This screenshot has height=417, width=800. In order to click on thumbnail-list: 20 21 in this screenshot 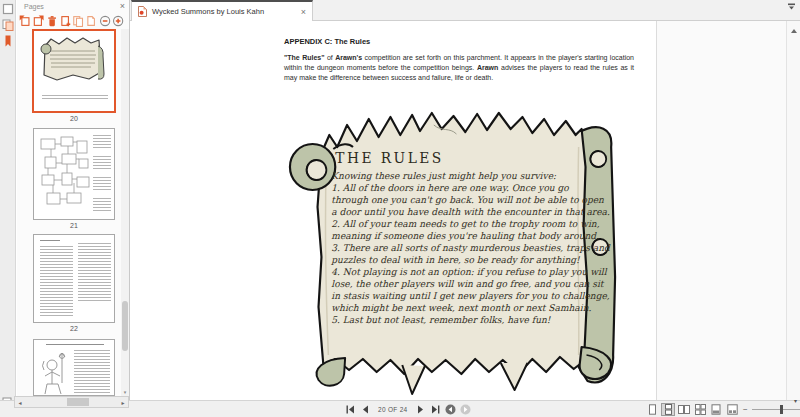, I will do `click(69, 212)`.